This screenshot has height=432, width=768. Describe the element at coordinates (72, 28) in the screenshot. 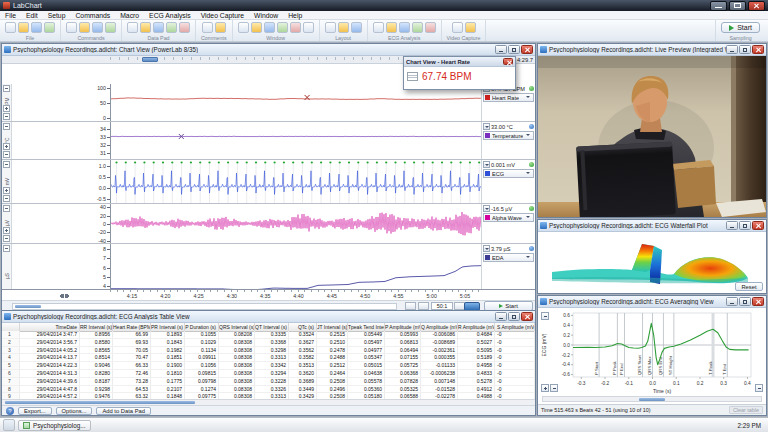

I see `find-icon` at that location.